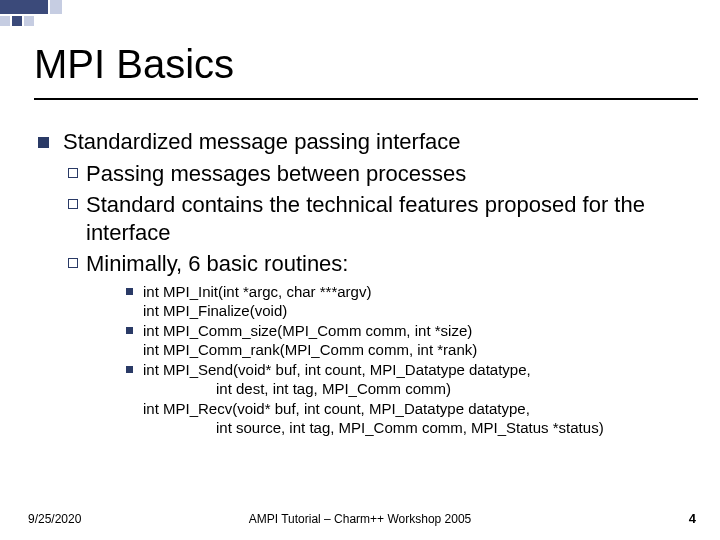 This screenshot has height=540, width=720. I want to click on square-bullet-icon, so click(44, 142).